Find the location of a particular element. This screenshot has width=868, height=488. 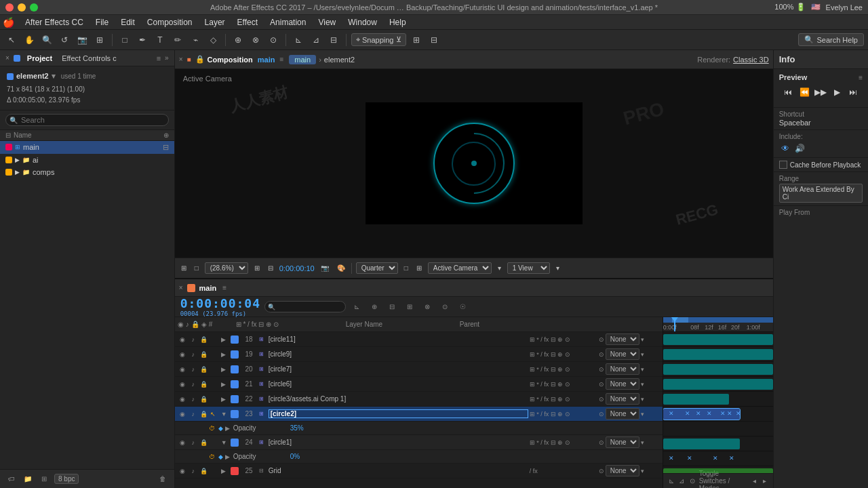

timeline-close: × is located at coordinates (181, 287).